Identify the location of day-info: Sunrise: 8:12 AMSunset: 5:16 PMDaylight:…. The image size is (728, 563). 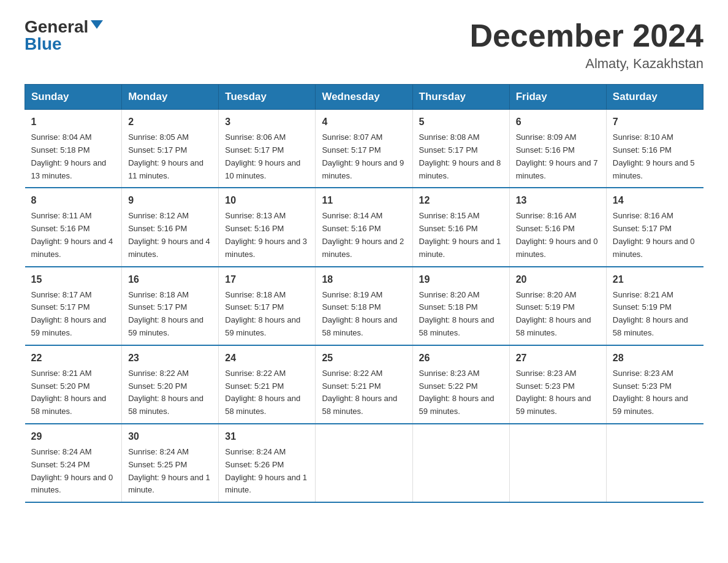
(169, 234).